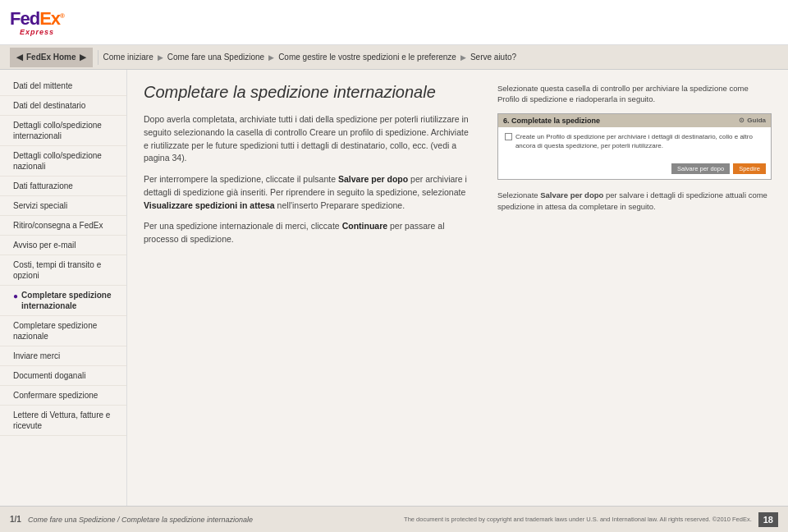 This screenshot has width=788, height=532. I want to click on nav-item-label: Come gestire le vostre spedizioni e le p…, so click(368, 57).